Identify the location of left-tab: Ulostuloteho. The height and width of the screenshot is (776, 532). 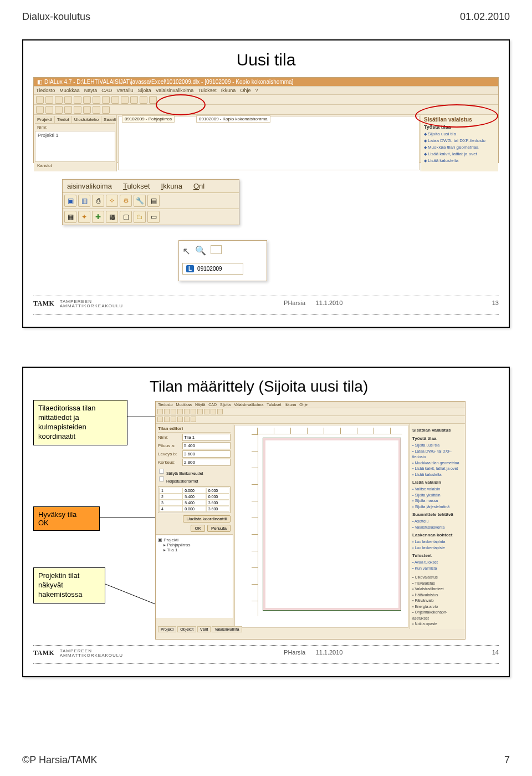
(86, 120).